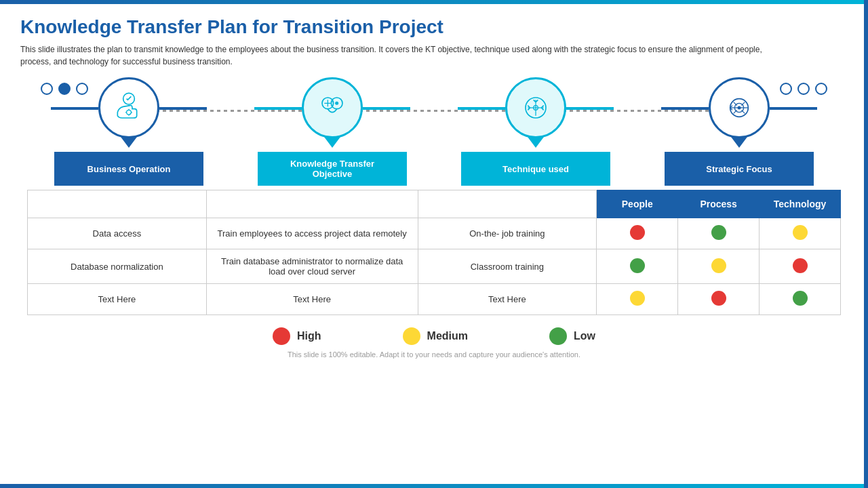 Image resolution: width=868 pixels, height=488 pixels. What do you see at coordinates (117, 267) in the screenshot?
I see `row2-bo: Database normalization` at bounding box center [117, 267].